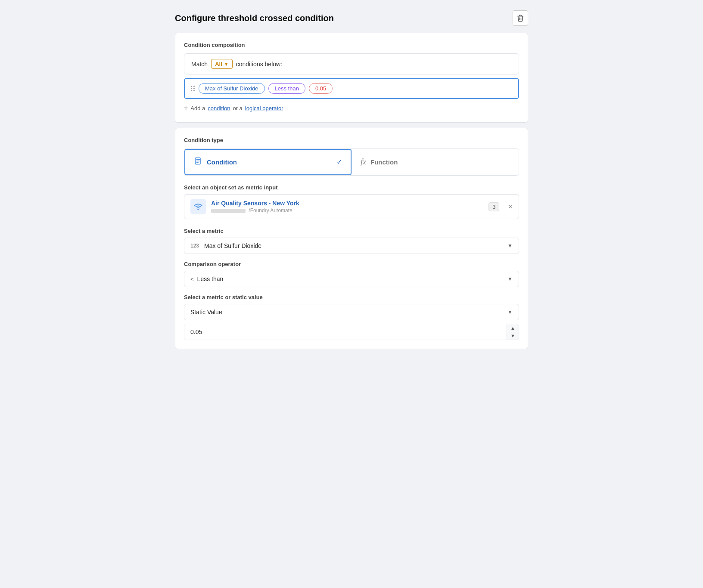 This screenshot has width=703, height=588. I want to click on object-close-button: ×, so click(510, 207).